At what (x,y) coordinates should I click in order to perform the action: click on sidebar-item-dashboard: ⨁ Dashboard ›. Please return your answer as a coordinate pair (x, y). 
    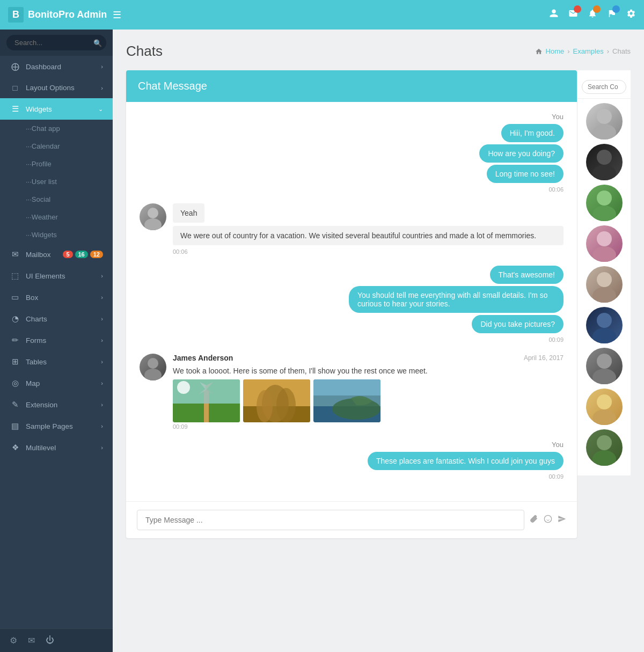
    Looking at the image, I should click on (56, 67).